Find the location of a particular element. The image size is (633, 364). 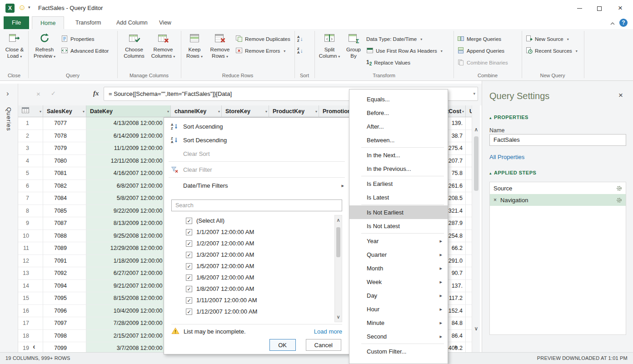

new-source-button: New Source▾ is located at coordinates (547, 39).